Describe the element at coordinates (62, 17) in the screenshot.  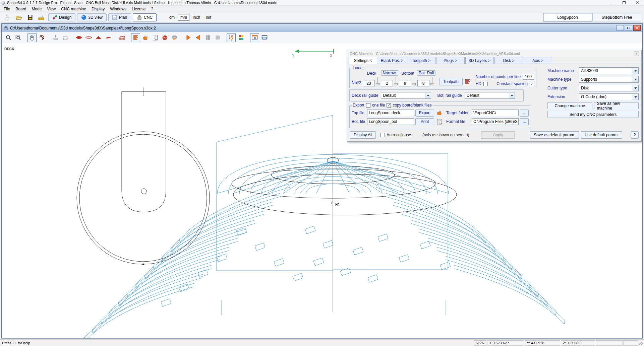
I see `design-mode-button: Design` at that location.